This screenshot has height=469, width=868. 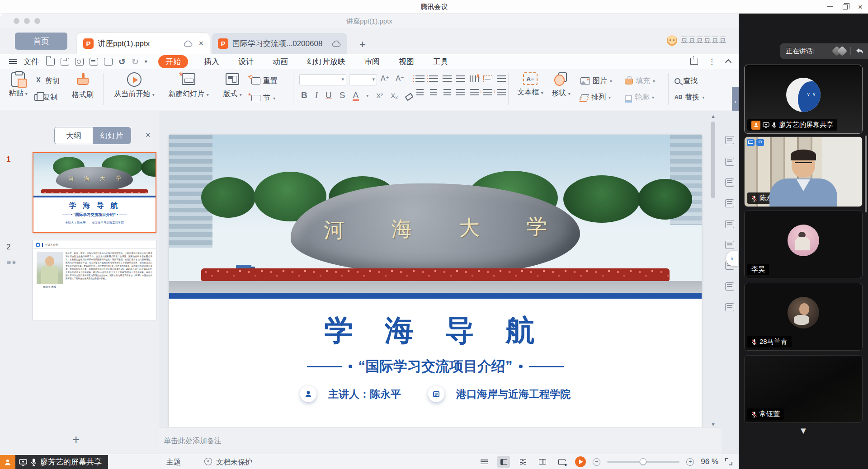 I want to click on section-button: 节 ▾, so click(x=264, y=98).